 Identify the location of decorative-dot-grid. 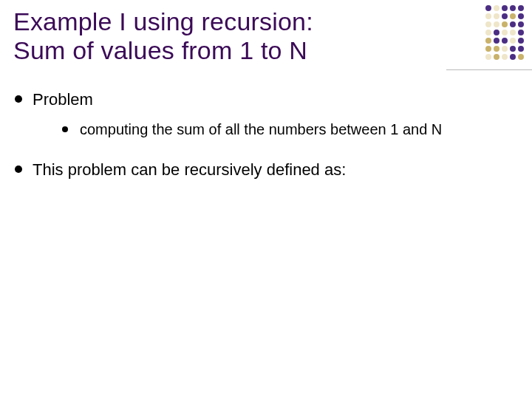
(505, 33).